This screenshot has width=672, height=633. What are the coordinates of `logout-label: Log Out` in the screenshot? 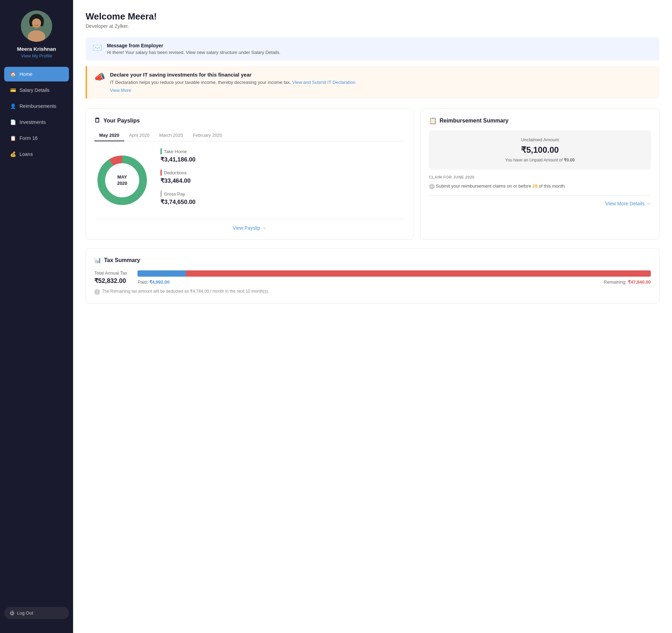 It's located at (25, 613).